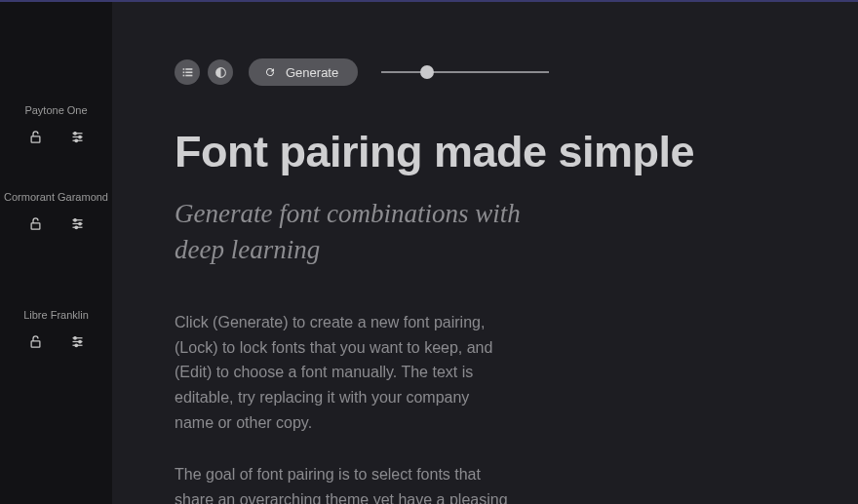 Image resolution: width=858 pixels, height=504 pixels. I want to click on slider-thumb, so click(427, 72).